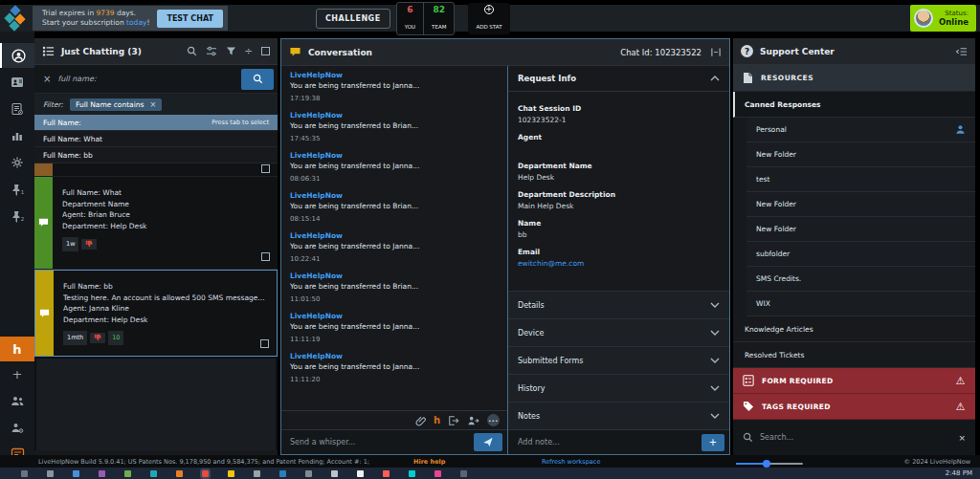  What do you see at coordinates (854, 329) in the screenshot?
I see `section-knowledge-articles: Knowledge Articles` at bounding box center [854, 329].